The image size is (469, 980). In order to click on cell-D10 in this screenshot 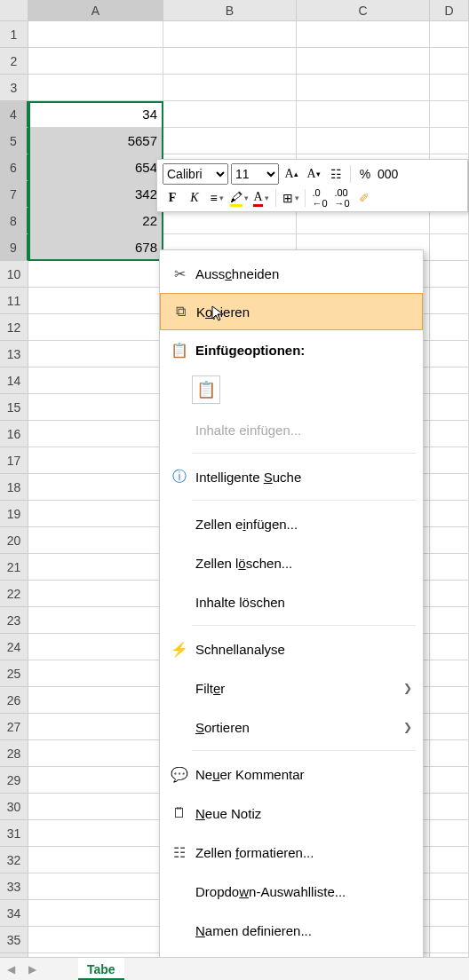, I will do `click(449, 274)`.